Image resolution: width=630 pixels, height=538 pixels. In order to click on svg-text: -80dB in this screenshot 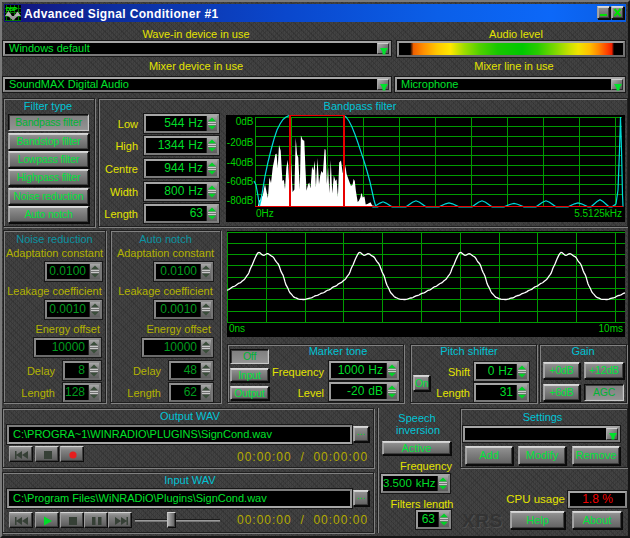, I will do `click(240, 200)`.